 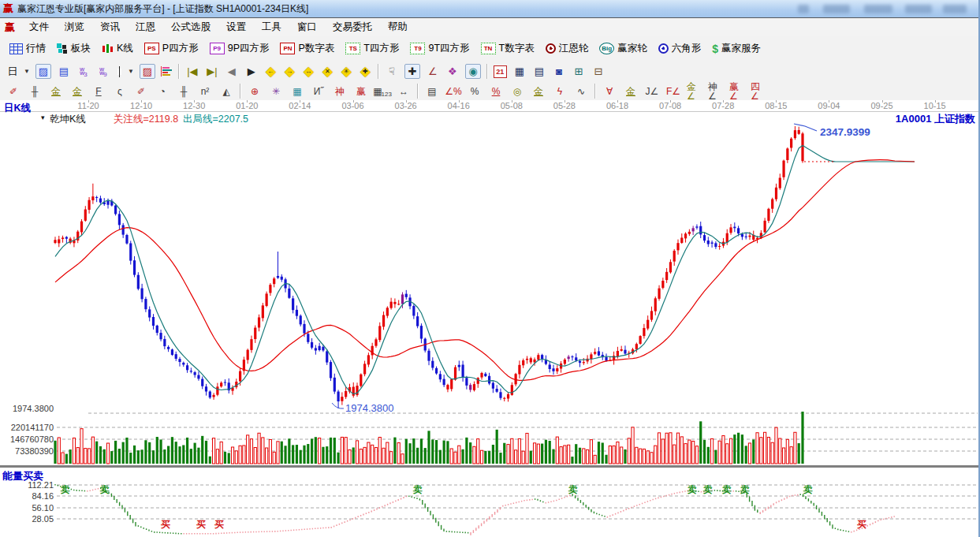 I want to click on candle-style-dropdown: ▼, so click(x=125, y=72).